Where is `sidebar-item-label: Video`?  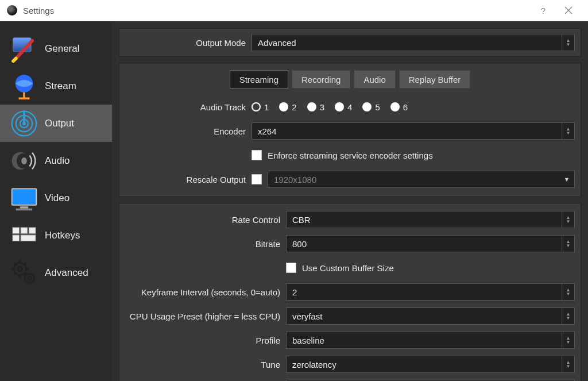
sidebar-item-label: Video is located at coordinates (57, 198).